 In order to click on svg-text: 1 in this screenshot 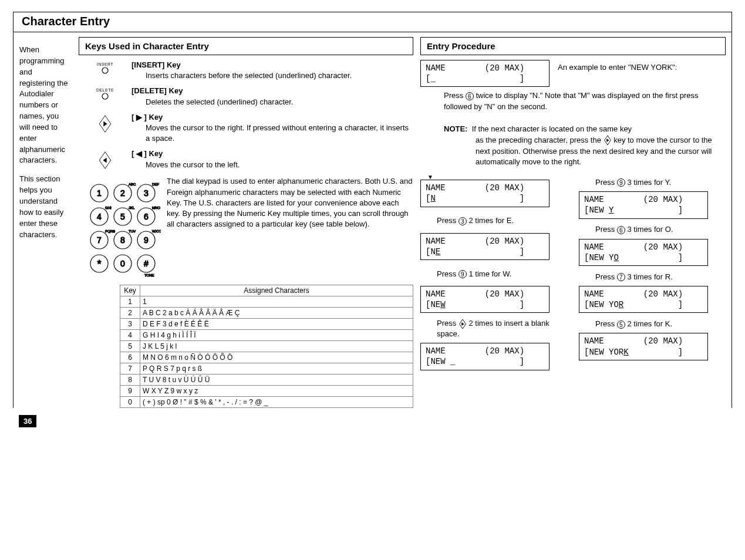, I will do `click(99, 193)`.